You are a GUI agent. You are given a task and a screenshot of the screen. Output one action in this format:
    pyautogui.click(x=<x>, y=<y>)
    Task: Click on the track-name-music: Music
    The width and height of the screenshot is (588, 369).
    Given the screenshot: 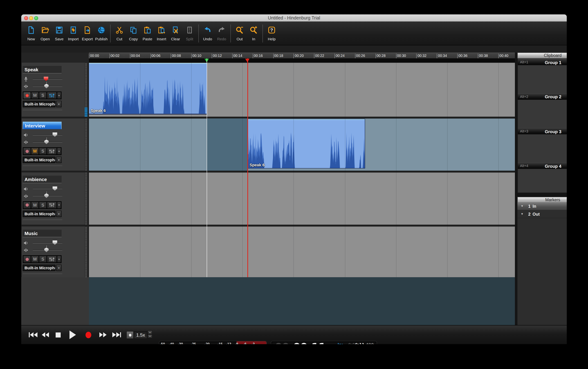 What is the action you would take?
    pyautogui.click(x=42, y=233)
    